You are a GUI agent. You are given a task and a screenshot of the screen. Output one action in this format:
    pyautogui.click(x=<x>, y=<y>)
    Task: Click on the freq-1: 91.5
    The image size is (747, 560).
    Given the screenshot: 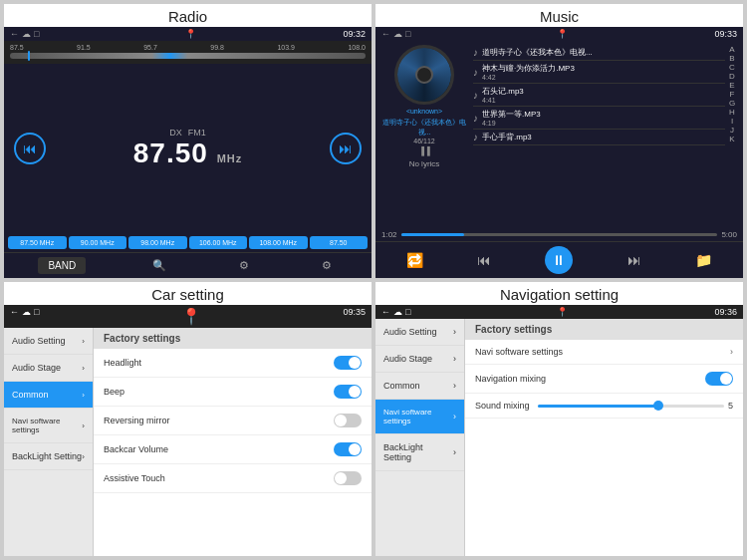 What is the action you would take?
    pyautogui.click(x=84, y=48)
    